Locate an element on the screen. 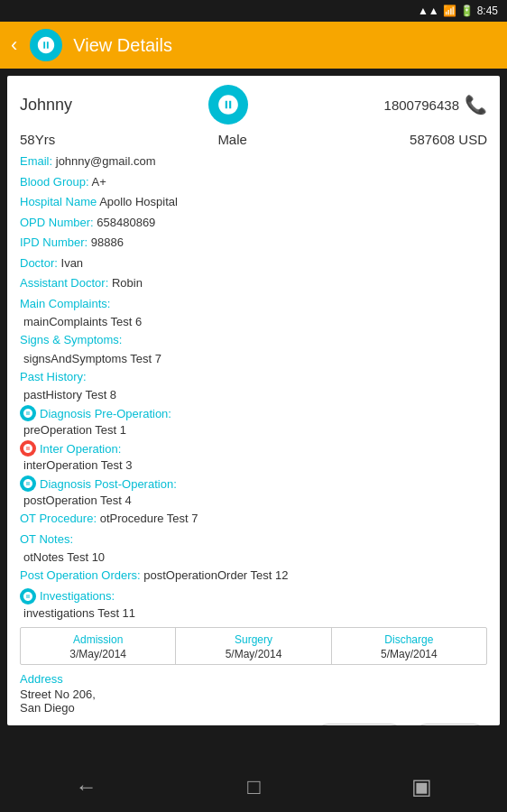 Image resolution: width=507 pixels, height=812 pixels. past-history-value: pastHistory Test 8 is located at coordinates (254, 395).